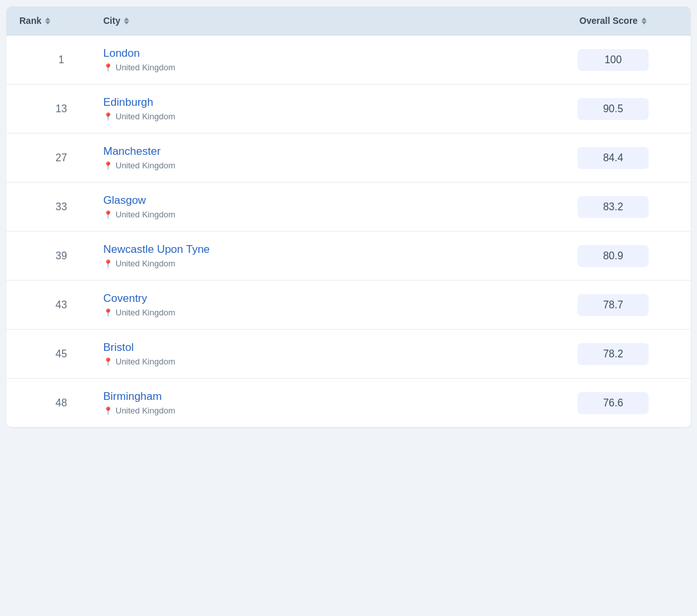 This screenshot has width=697, height=616. I want to click on city-info: Edinburgh 📍 United Kingdom, so click(326, 108).